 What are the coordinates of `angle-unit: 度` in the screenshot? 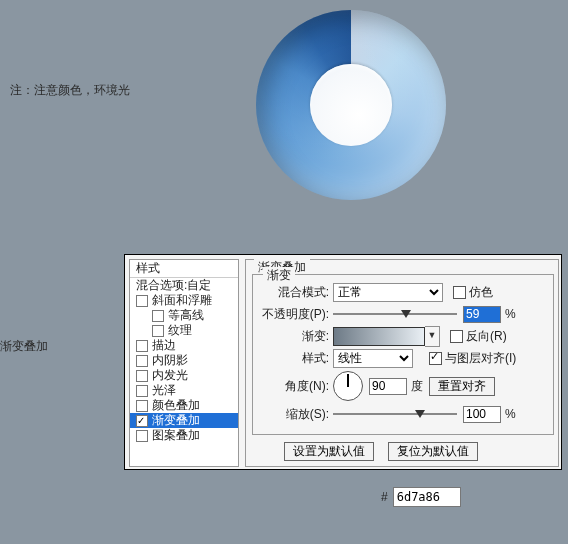 It's located at (417, 386).